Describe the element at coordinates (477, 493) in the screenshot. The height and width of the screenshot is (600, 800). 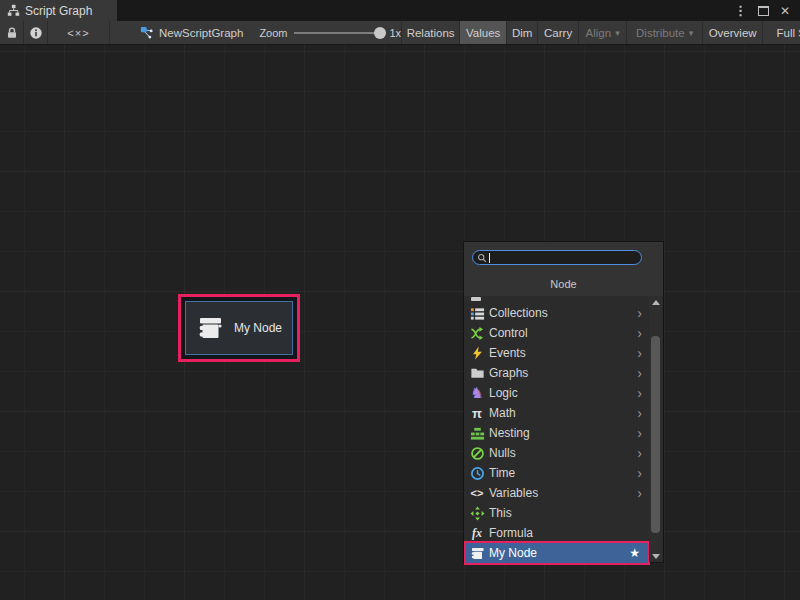
I see `brackets-icon: <>` at that location.